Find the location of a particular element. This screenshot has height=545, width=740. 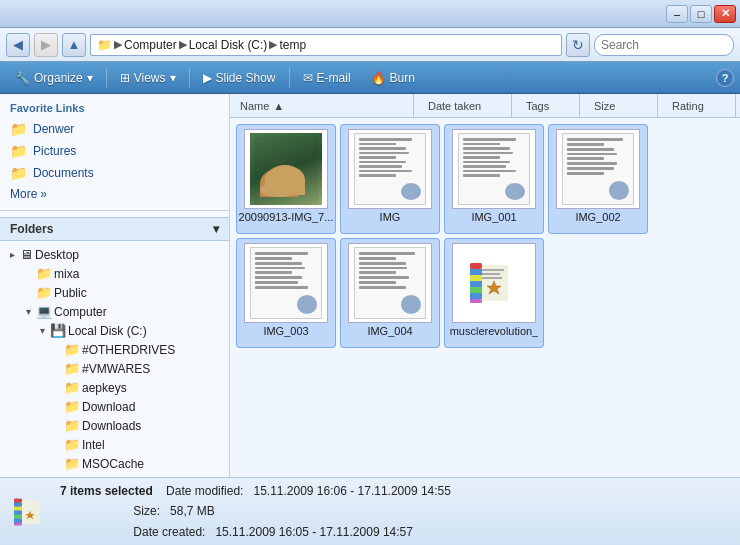

burn-icon: 🔥 is located at coordinates (378, 78).